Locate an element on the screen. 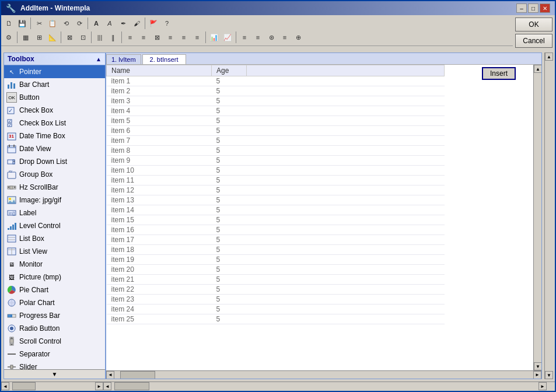 The width and height of the screenshot is (556, 392). bars2-button: ‖ is located at coordinates (113, 37).